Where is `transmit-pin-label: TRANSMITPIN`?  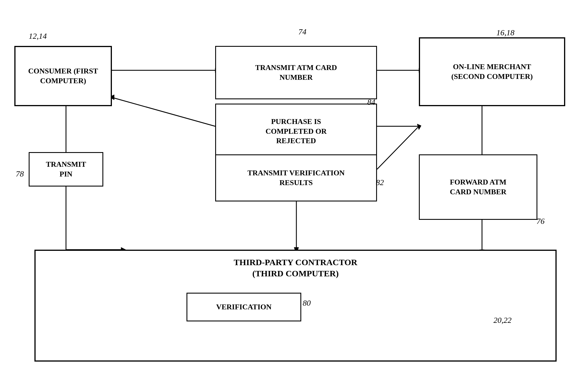 transmit-pin-label: TRANSMITPIN is located at coordinates (66, 169).